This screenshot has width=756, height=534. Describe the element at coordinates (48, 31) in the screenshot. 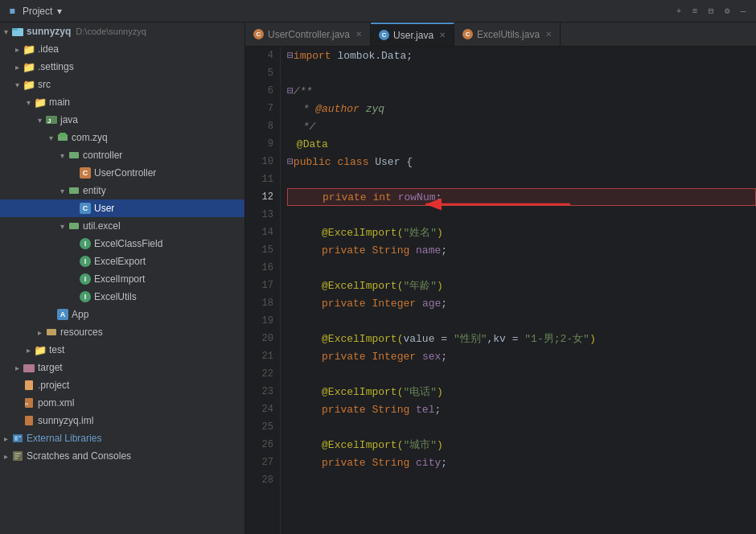

I see `root-label: sunnyzyq` at that location.